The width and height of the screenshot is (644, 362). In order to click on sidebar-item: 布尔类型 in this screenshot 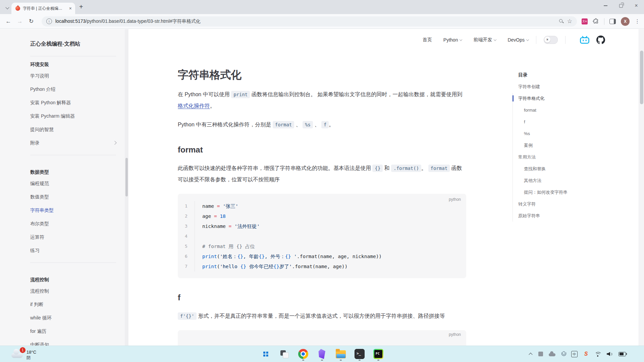, I will do `click(73, 224)`.